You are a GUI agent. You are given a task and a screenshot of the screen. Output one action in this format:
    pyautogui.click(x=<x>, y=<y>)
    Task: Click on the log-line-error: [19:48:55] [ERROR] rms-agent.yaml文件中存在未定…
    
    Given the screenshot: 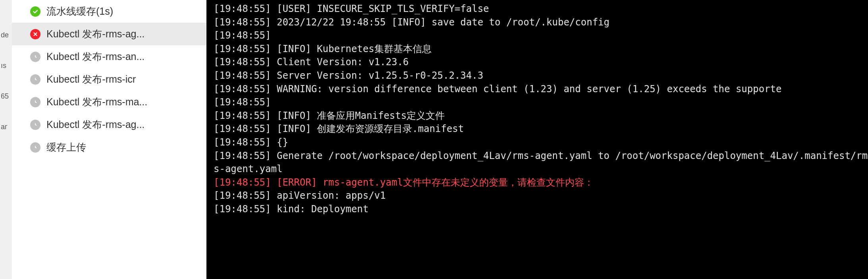 What is the action you would take?
    pyautogui.click(x=541, y=183)
    